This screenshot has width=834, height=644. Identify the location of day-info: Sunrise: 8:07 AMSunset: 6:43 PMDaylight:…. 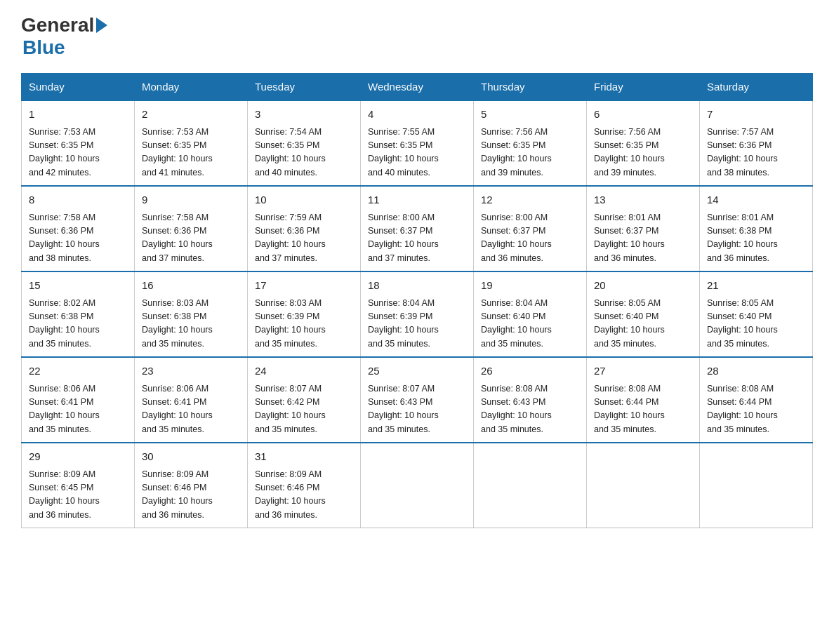
(417, 410).